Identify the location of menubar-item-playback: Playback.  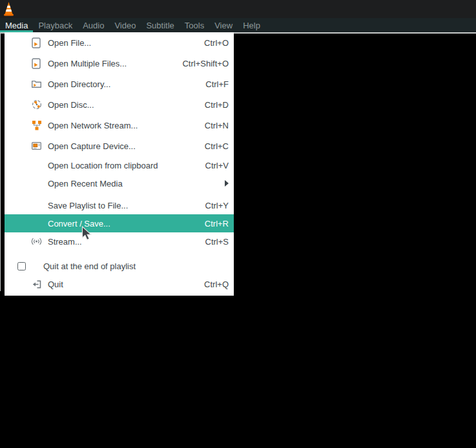
(56, 25).